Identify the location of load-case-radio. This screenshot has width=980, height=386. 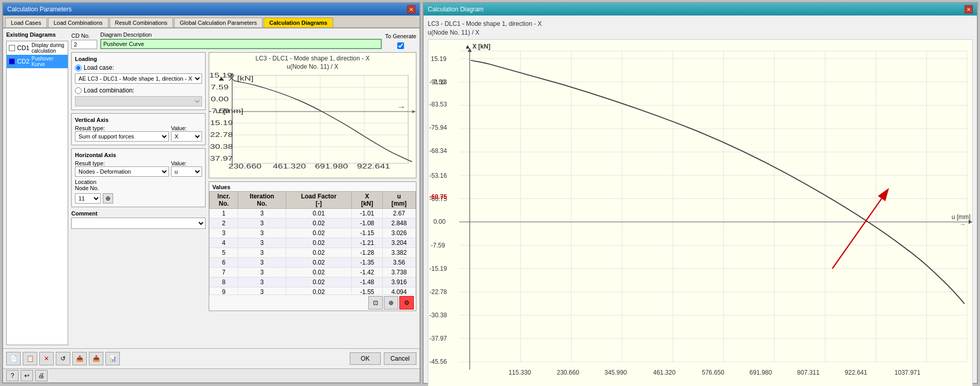
(79, 68).